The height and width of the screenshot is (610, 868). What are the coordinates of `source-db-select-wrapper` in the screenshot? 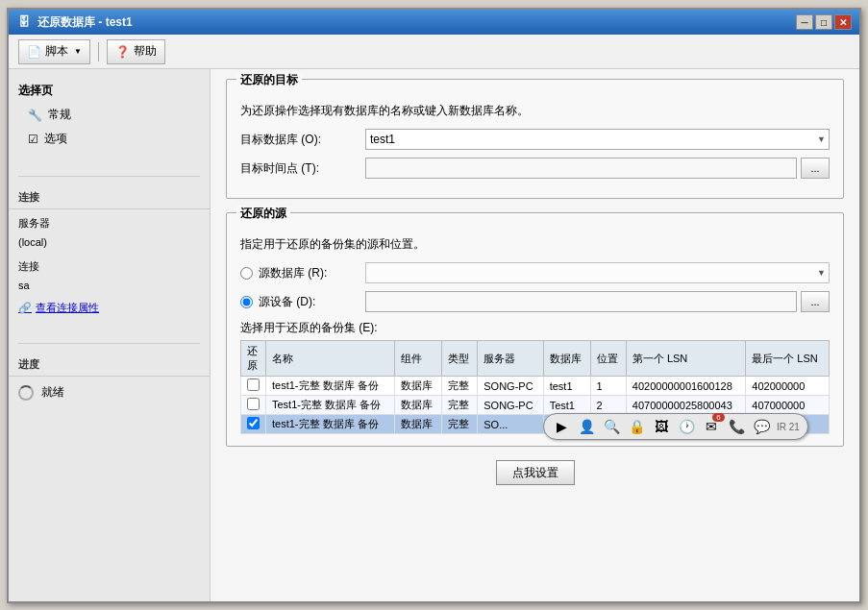 It's located at (598, 273).